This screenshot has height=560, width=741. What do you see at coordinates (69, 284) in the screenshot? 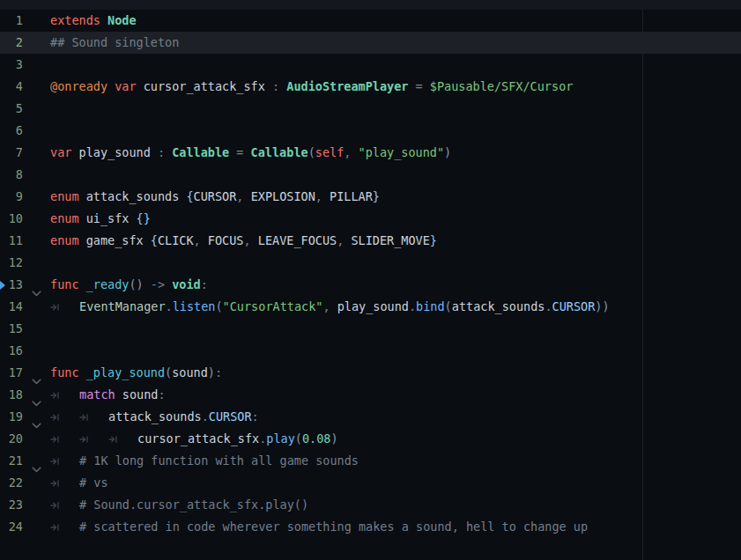
I see `token-kw: func` at bounding box center [69, 284].